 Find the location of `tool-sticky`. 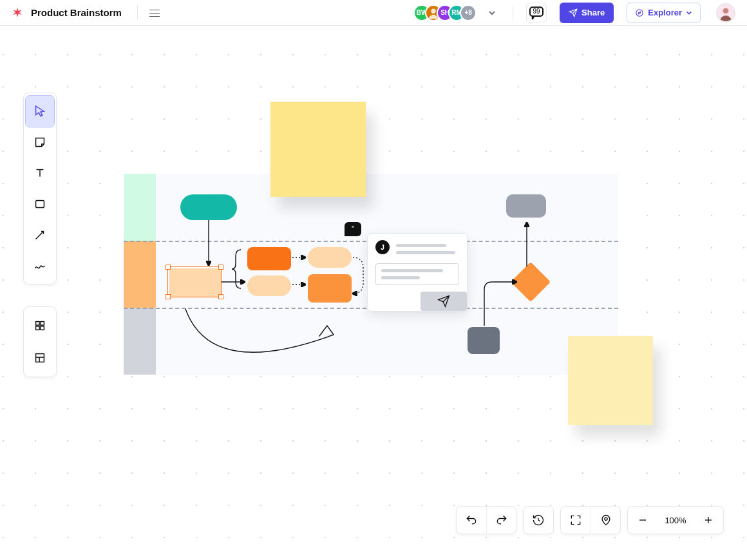

tool-sticky is located at coordinates (40, 142).